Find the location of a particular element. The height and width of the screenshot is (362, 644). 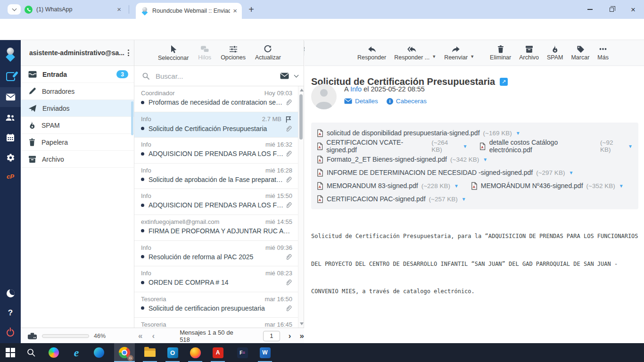

taskbar-chrome-button: G is located at coordinates (124, 353).